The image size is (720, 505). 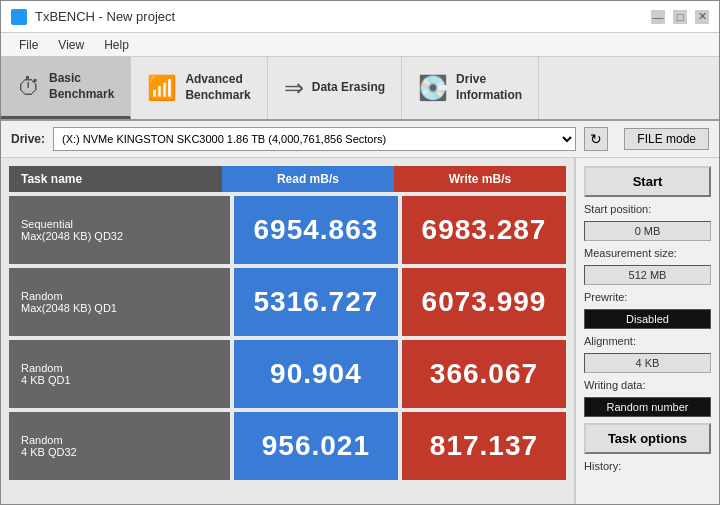 What do you see at coordinates (433, 88) in the screenshot?
I see `drive-information-icon: 💽` at bounding box center [433, 88].